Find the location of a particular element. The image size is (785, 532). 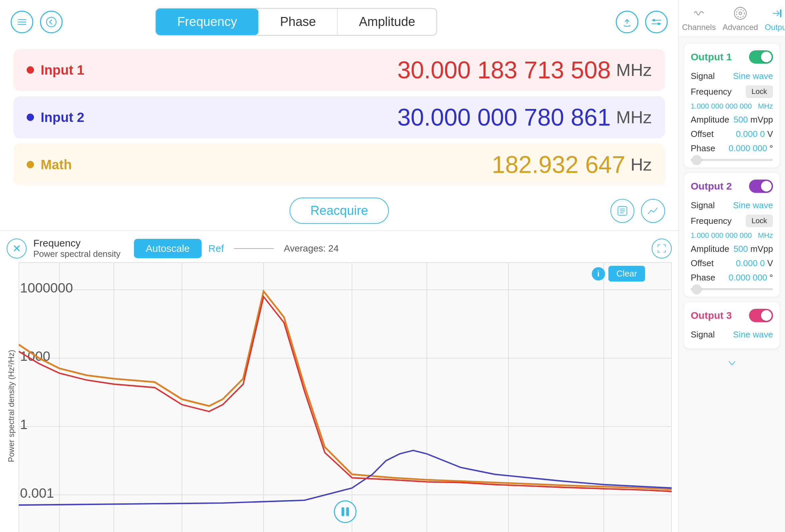

averages-label: Averages: 24 is located at coordinates (311, 249).